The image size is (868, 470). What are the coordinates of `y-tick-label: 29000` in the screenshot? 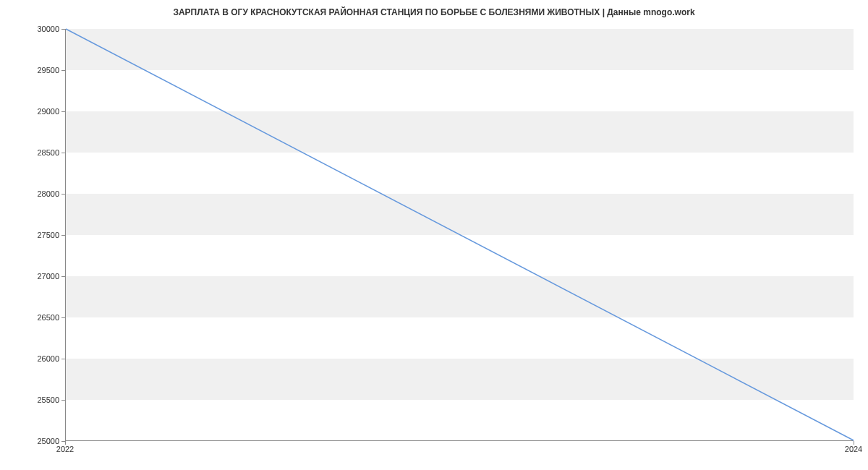 It's located at (41, 111).